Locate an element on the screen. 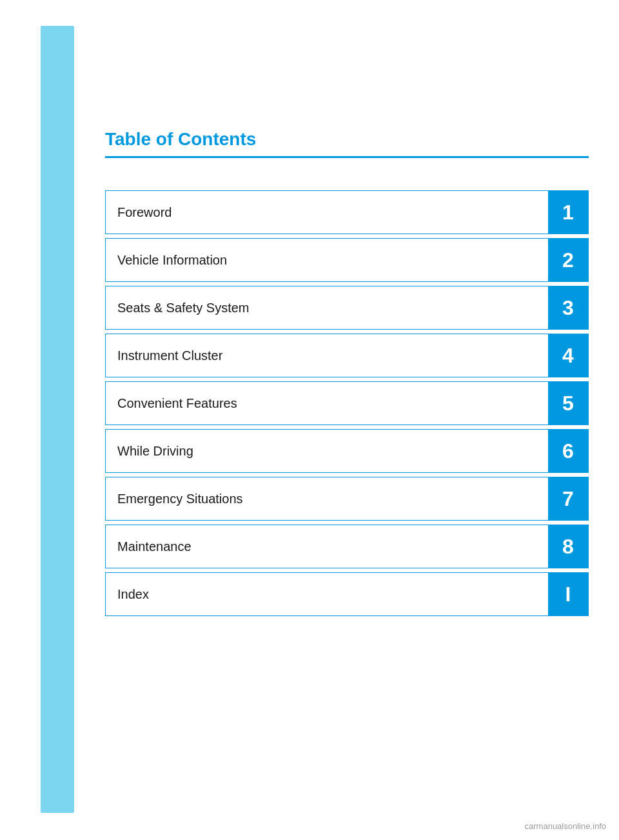  toc-item: Convenient Features5 is located at coordinates (347, 403).